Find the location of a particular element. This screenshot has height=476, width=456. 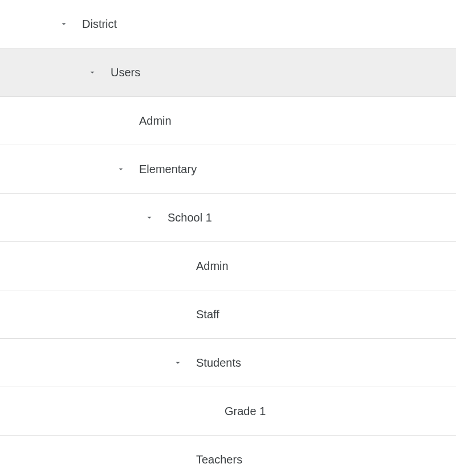

tree-row-label: Students is located at coordinates (217, 363).